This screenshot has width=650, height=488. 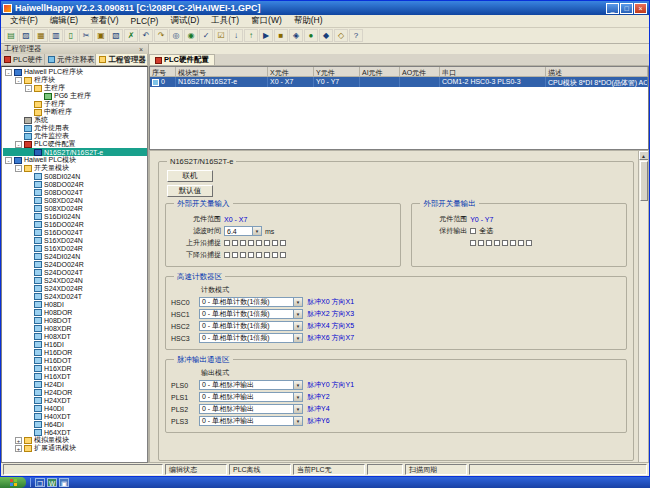 I want to click on compile-all-icon: ☑, so click(x=221, y=36).